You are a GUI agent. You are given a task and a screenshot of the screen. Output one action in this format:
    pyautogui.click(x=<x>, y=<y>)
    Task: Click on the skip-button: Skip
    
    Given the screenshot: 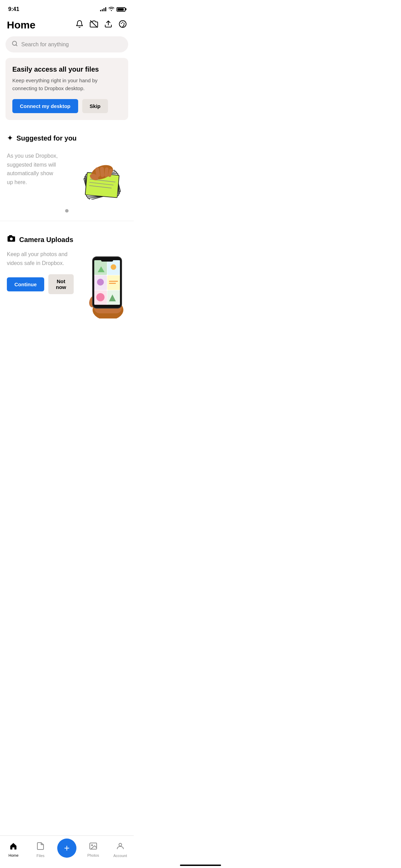 What is the action you would take?
    pyautogui.click(x=95, y=106)
    